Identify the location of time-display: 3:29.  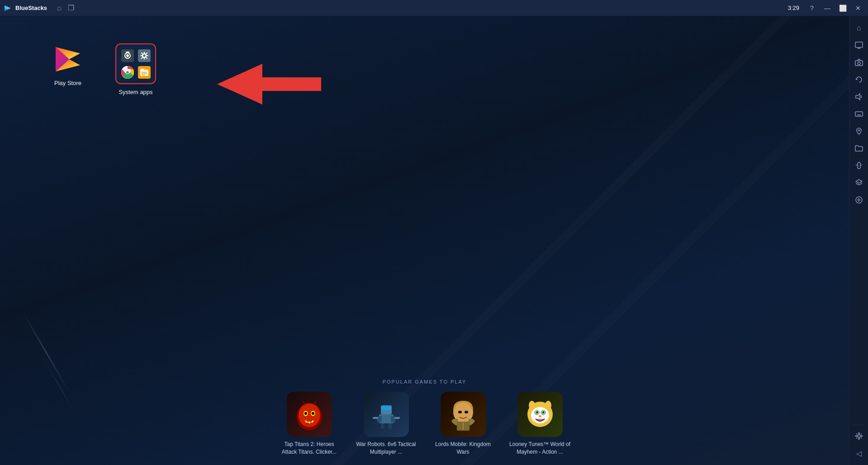
(793, 8).